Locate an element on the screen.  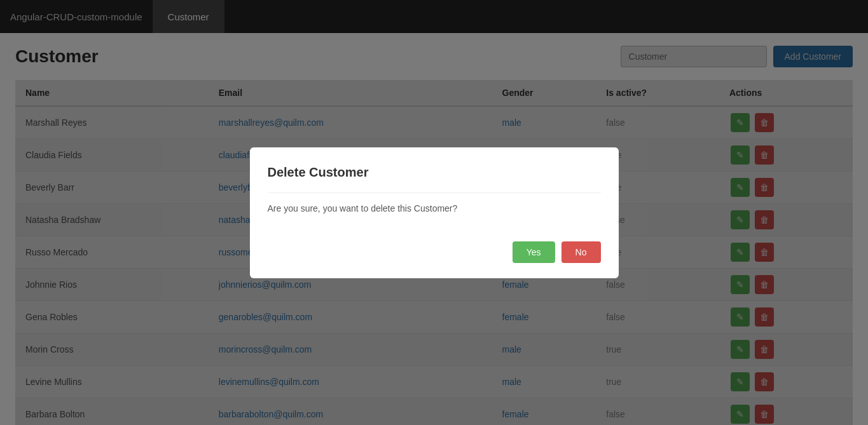
modal-footer: Yes No is located at coordinates (434, 252).